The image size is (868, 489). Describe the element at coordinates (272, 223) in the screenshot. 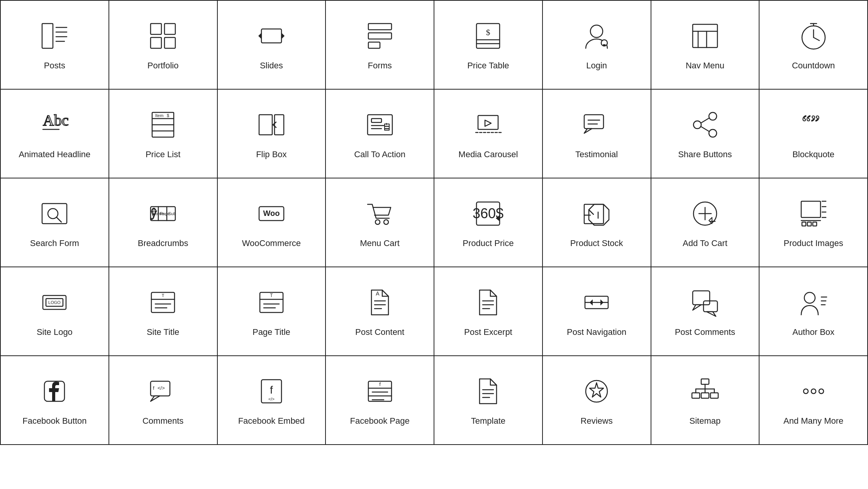

I see `cell-woocommerce: Woo WooCommerce` at that location.